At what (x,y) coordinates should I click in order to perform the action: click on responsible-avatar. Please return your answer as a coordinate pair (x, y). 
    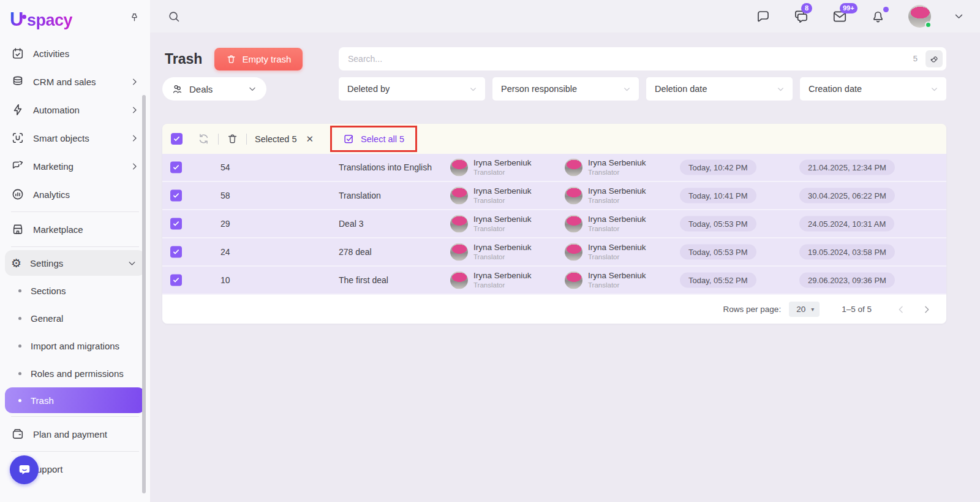
    Looking at the image, I should click on (573, 168).